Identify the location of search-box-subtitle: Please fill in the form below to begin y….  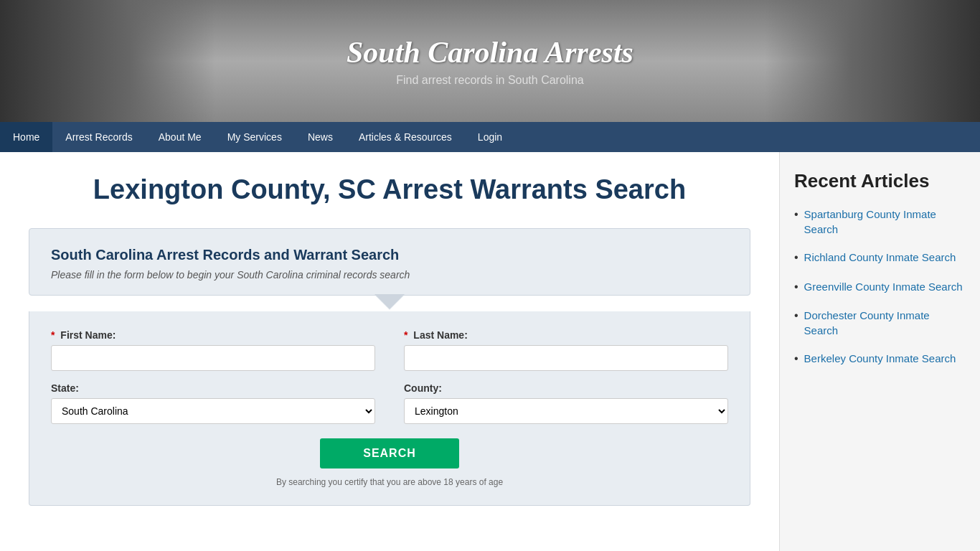
(390, 275).